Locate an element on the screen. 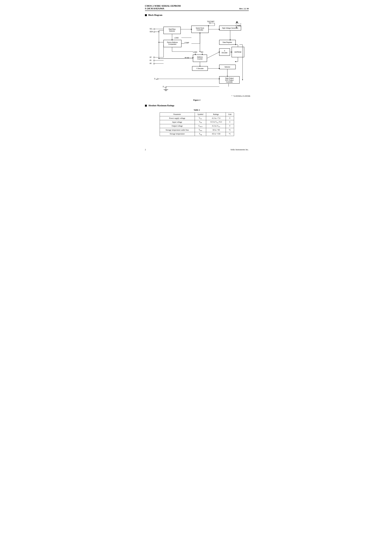 This screenshot has height=555, width=392. svg-text: INC is located at coordinates (202, 52).